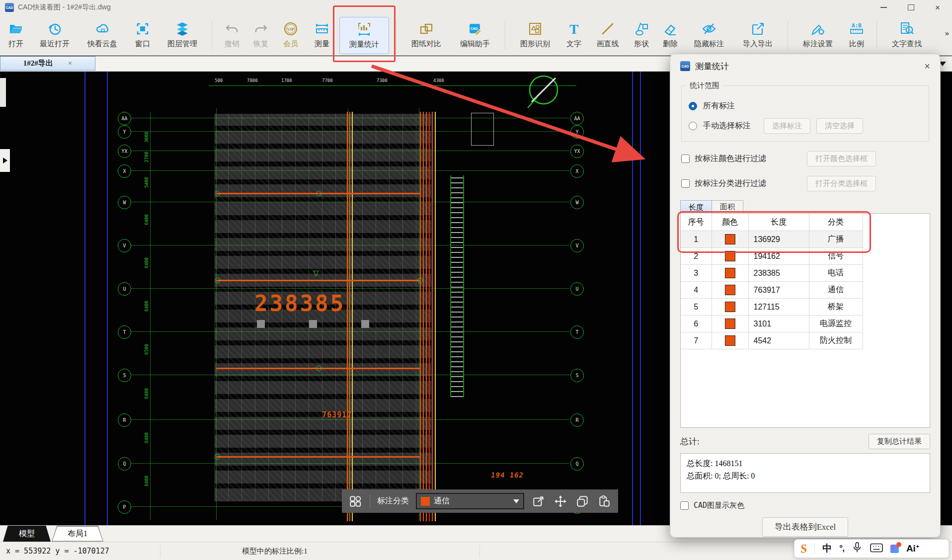 The image size is (952, 560). Describe the element at coordinates (5, 160) in the screenshot. I see `flyout-toggle` at that location.